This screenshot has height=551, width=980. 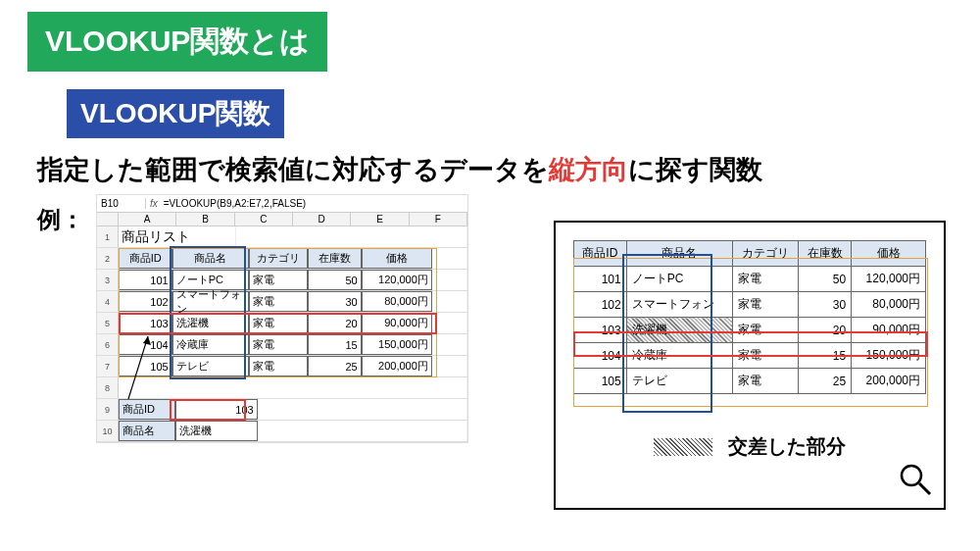 I want to click on col-e: E, so click(x=380, y=220).